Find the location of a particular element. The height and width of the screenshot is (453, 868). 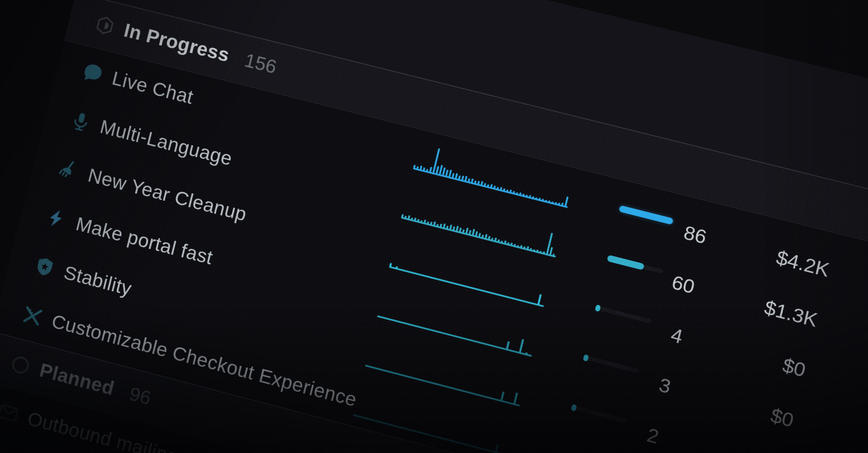

status-planned-icon is located at coordinates (21, 365).